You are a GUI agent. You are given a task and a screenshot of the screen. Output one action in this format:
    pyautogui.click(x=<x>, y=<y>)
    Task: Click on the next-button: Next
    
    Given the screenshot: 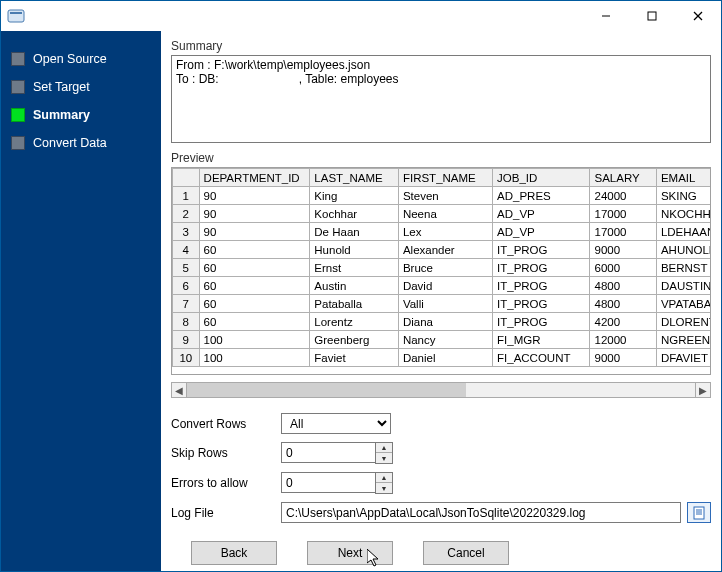 What is the action you would take?
    pyautogui.click(x=350, y=553)
    